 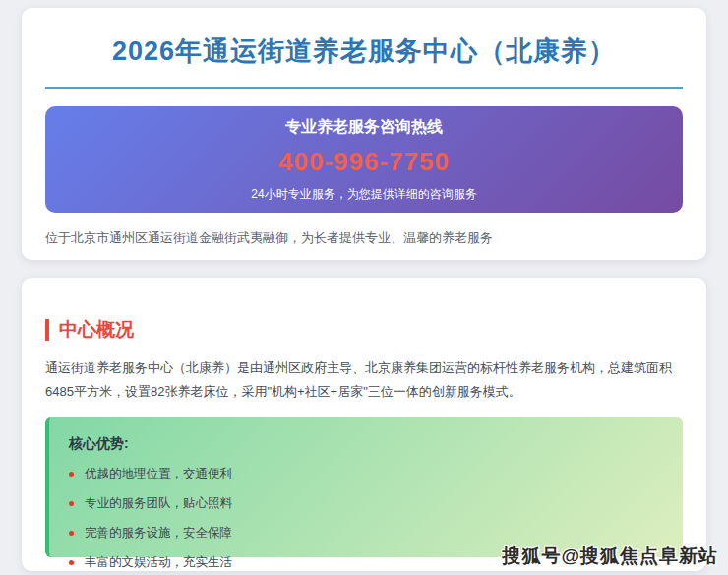 What do you see at coordinates (366, 504) in the screenshot?
I see `list-item: 专业的服务团队，贴心照料` at bounding box center [366, 504].